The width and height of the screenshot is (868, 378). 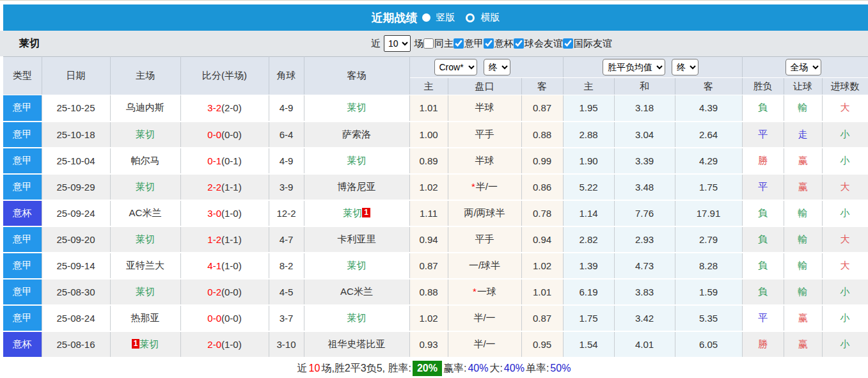 What do you see at coordinates (146, 212) in the screenshot?
I see `home-team-name: AC米兰` at bounding box center [146, 212].